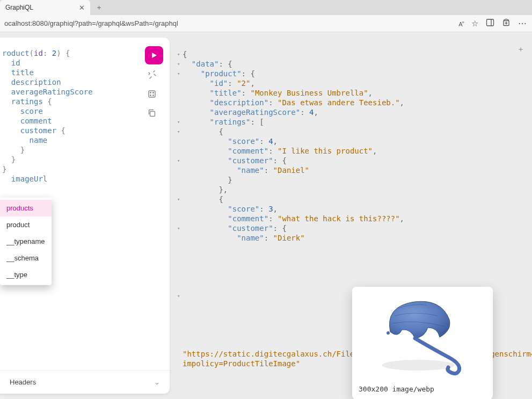 The height and width of the screenshot is (399, 532). I want to click on sidebar-icon, so click(490, 24).